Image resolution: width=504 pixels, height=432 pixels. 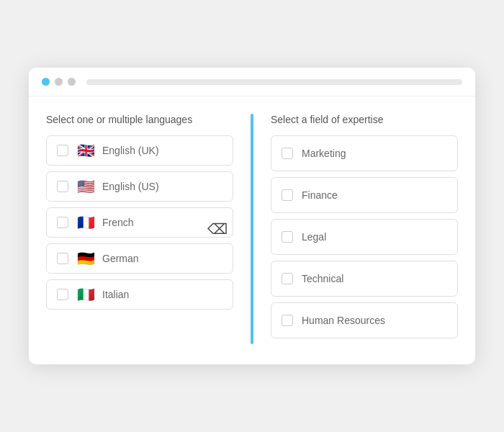 I want to click on language-item-french: 🇫🇷 French, so click(x=140, y=222).